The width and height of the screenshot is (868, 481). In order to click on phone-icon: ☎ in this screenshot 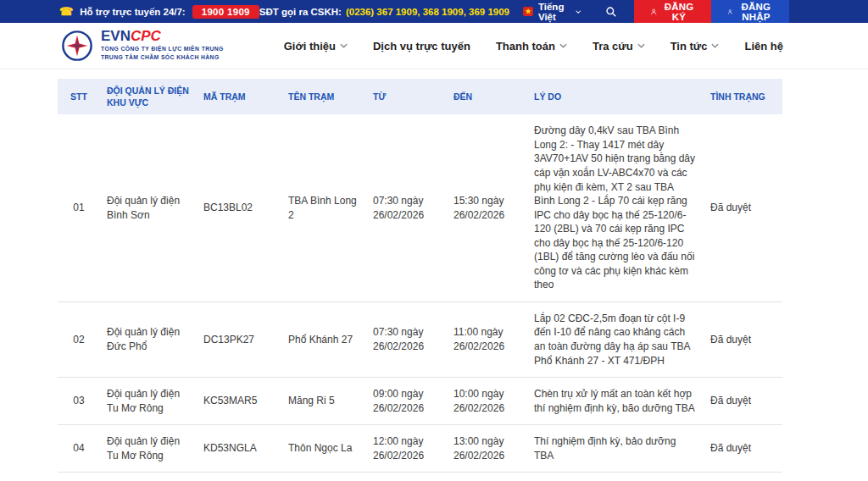, I will do `click(66, 12)`.